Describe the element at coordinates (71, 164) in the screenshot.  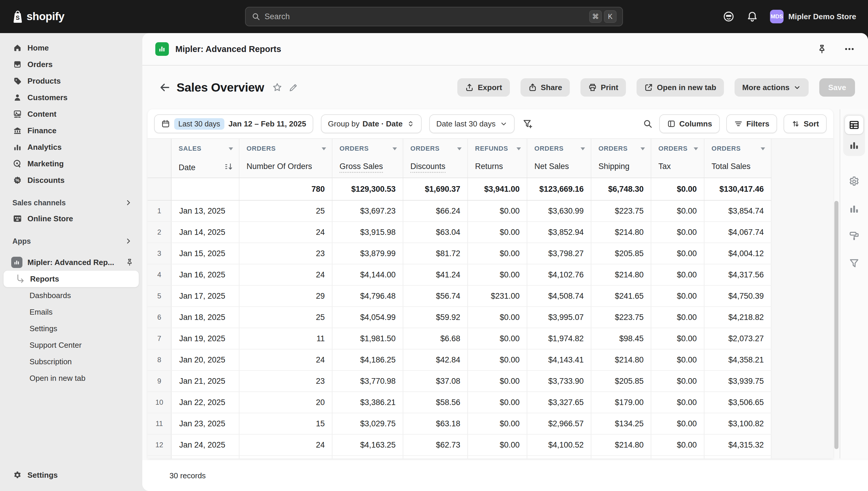
I see `sidebar-item-marketing: Marketing` at that location.